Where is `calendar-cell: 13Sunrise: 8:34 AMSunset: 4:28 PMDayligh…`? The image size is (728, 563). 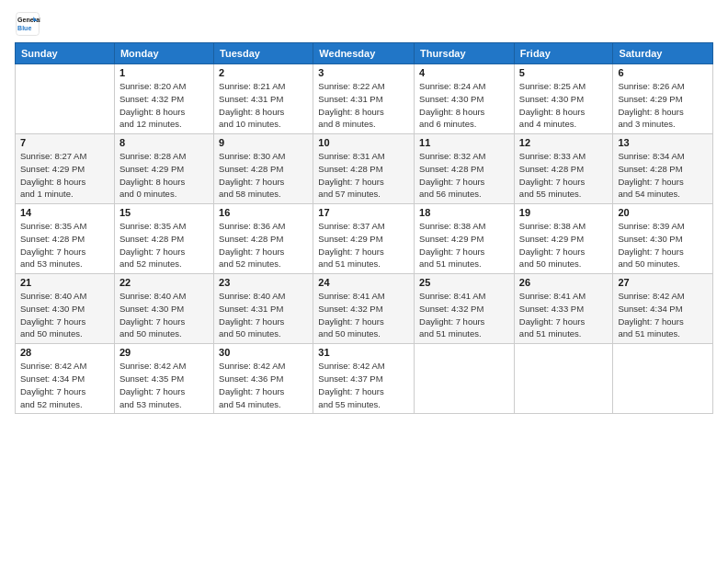
calendar-cell: 13Sunrise: 8:34 AMSunset: 4:28 PMDayligh… is located at coordinates (664, 169).